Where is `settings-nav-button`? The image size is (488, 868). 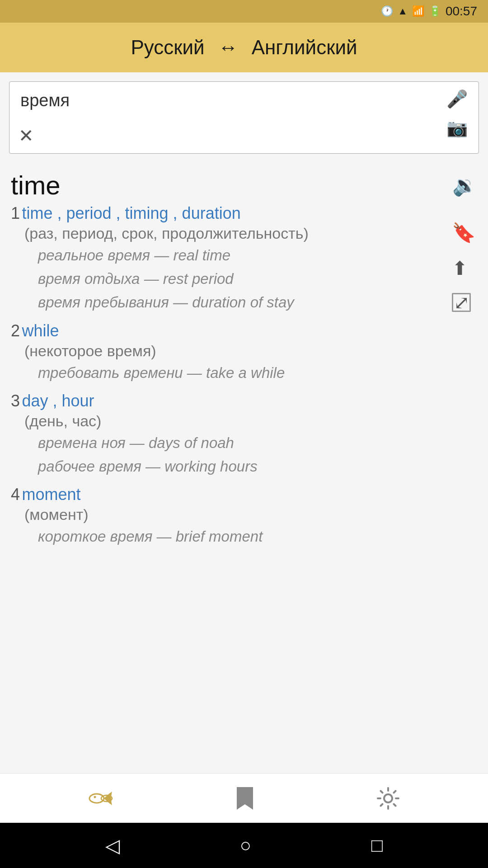 settings-nav-button is located at coordinates (388, 798).